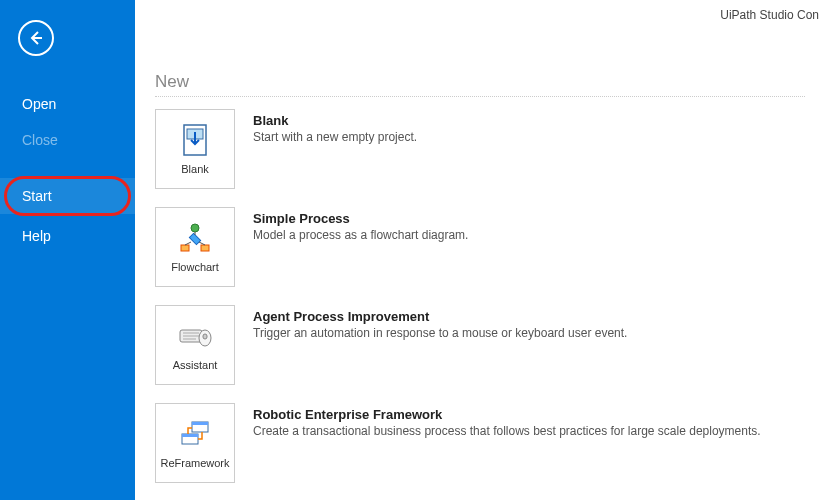 Image resolution: width=825 pixels, height=500 pixels. I want to click on template-flowchart: Flowchart Simple Process Model a process…, so click(480, 247).